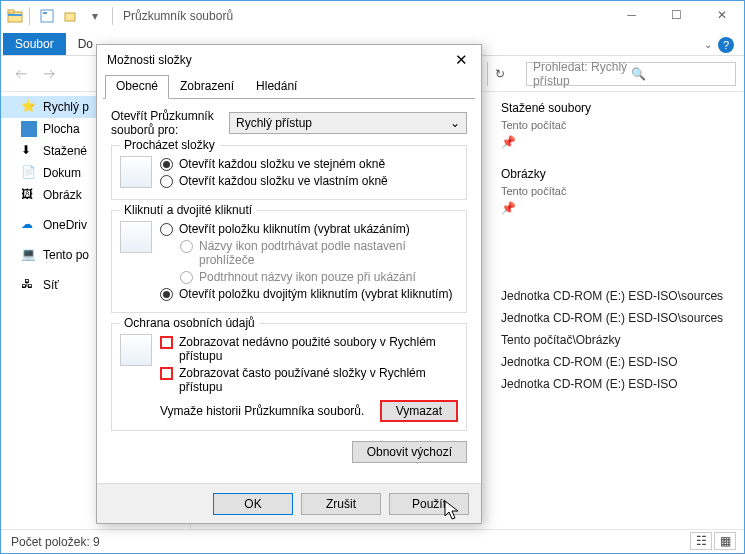  What do you see at coordinates (410, 452) in the screenshot?
I see `restore-defaults-button: Obnovit výchozí` at bounding box center [410, 452].